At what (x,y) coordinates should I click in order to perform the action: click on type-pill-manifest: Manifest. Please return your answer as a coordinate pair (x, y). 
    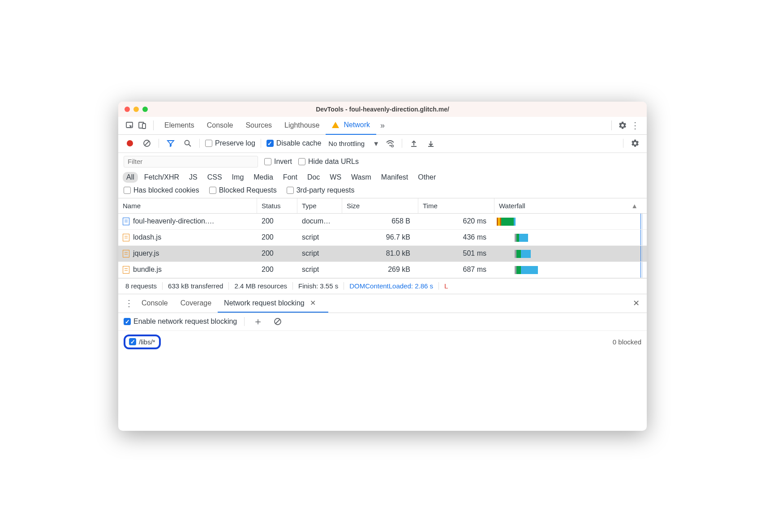
    Looking at the image, I should click on (395, 177).